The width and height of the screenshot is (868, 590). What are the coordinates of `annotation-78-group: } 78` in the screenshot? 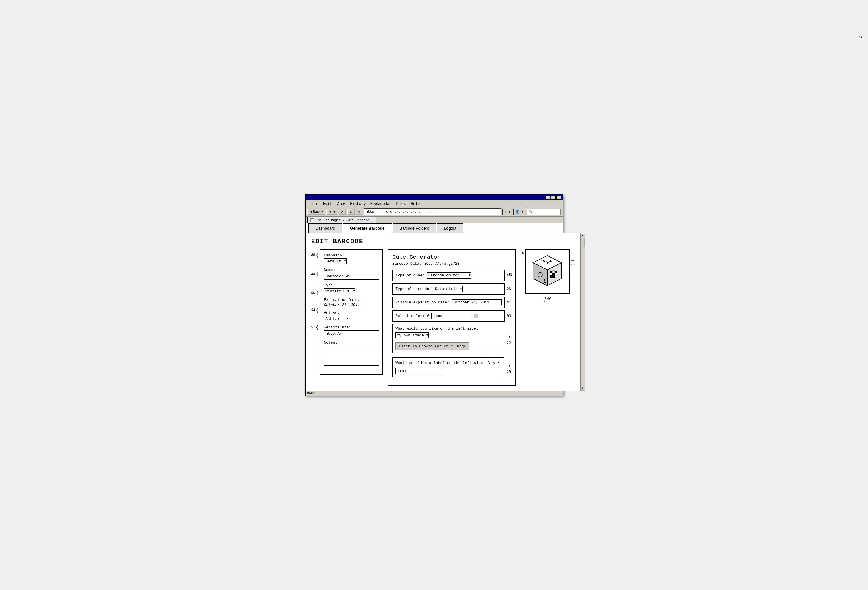 It's located at (509, 368).